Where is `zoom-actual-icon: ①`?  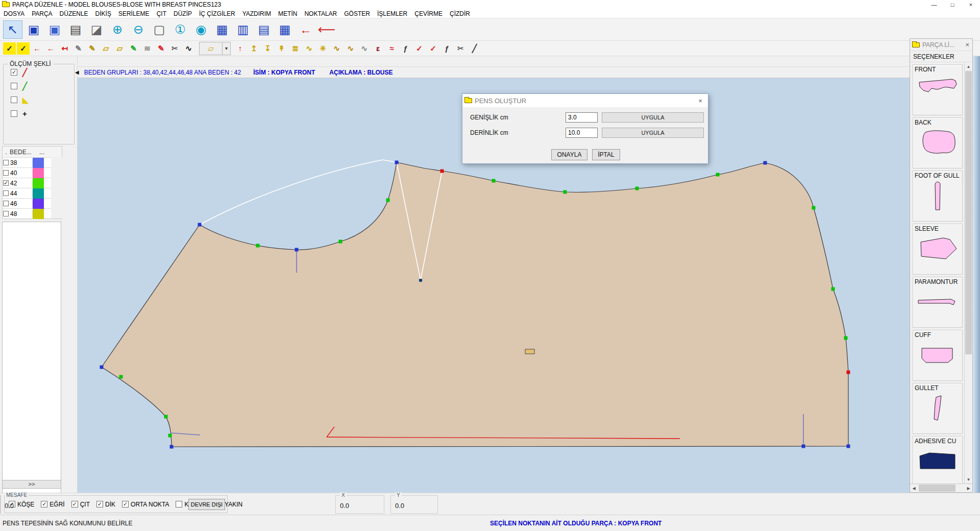 zoom-actual-icon: ① is located at coordinates (180, 30).